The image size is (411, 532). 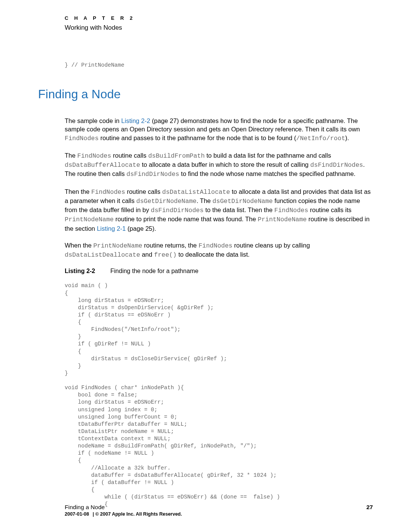 I want to click on footer-section-title: Finding a Node, so click(x=84, y=507).